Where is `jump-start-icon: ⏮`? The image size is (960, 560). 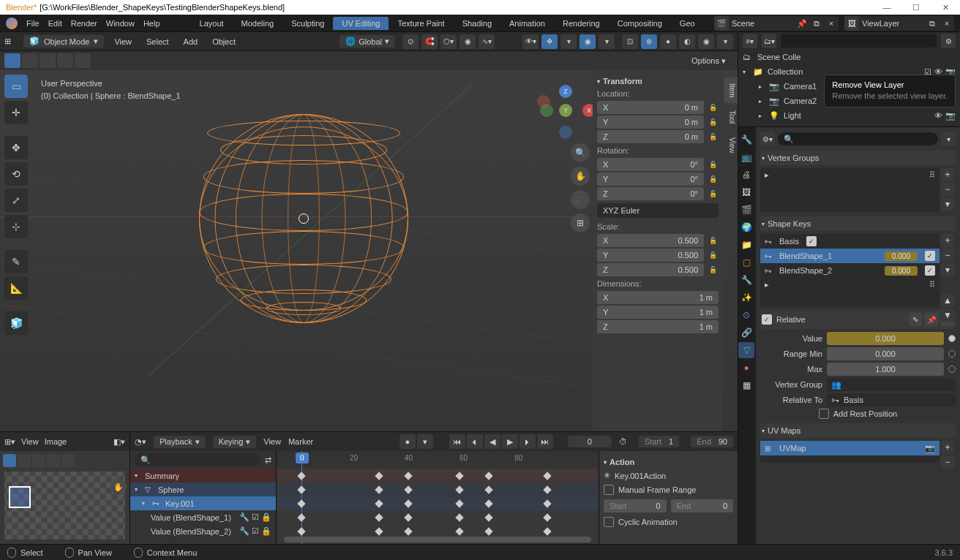
jump-start-icon: ⏮ is located at coordinates (457, 442).